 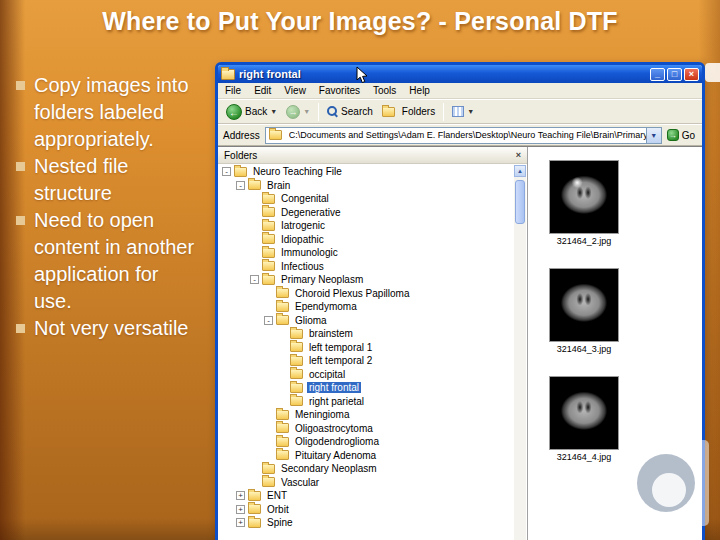 I want to click on menu-favorites: Favorites, so click(x=340, y=90).